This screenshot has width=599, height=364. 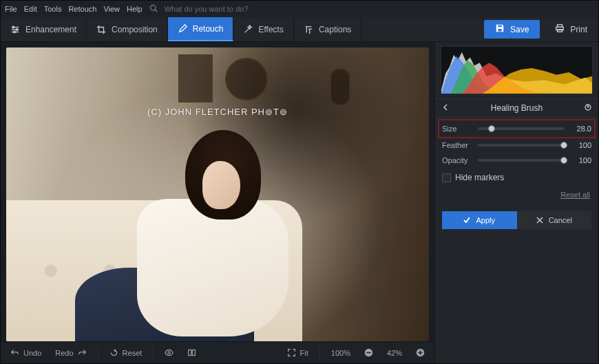 What do you see at coordinates (308, 30) in the screenshot?
I see `text-icon` at bounding box center [308, 30].